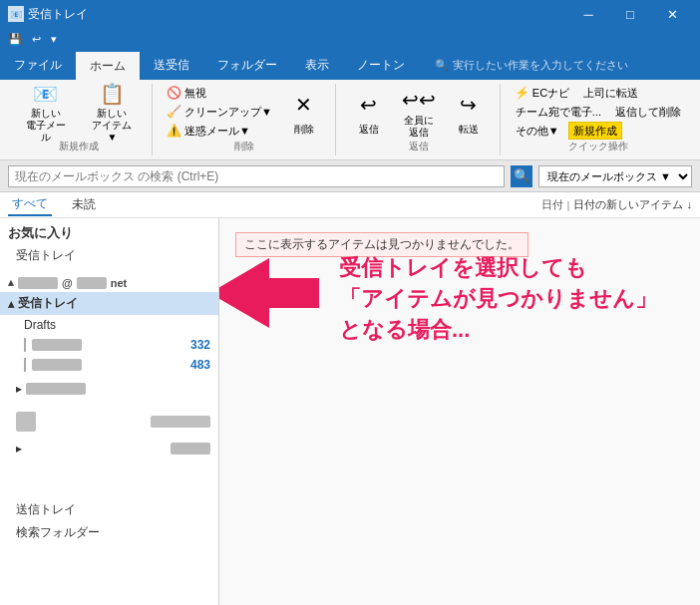 This screenshot has width=700, height=605. Describe the element at coordinates (610, 94) in the screenshot. I see `forward-boss-label: 上司に転送` at that location.